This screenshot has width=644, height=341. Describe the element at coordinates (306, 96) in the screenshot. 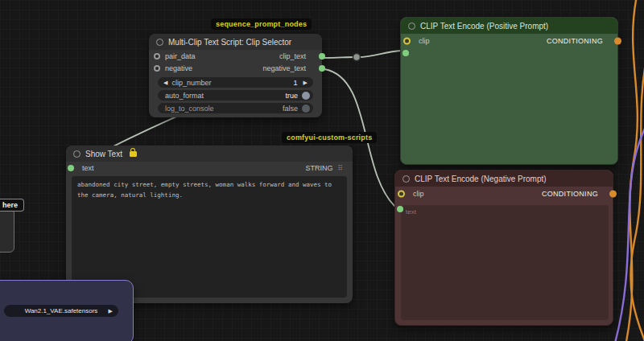

I see `auto-format-knob` at that location.